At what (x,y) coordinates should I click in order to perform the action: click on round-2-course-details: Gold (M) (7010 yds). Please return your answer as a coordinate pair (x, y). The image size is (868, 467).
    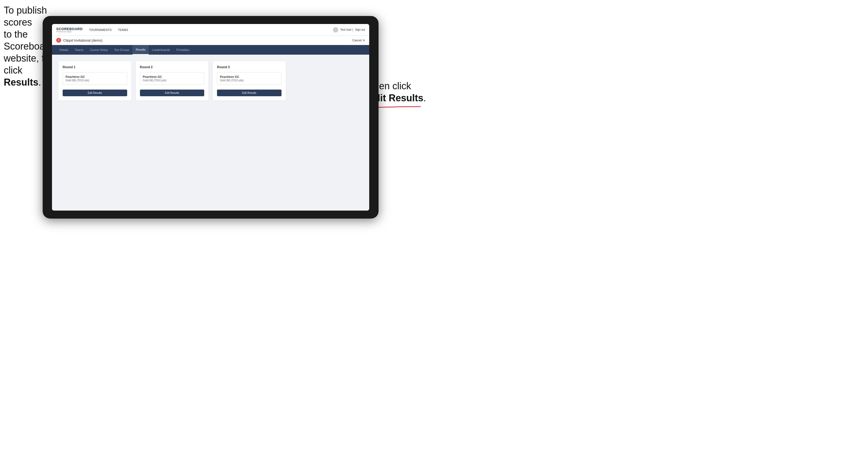
    Looking at the image, I should click on (172, 80).